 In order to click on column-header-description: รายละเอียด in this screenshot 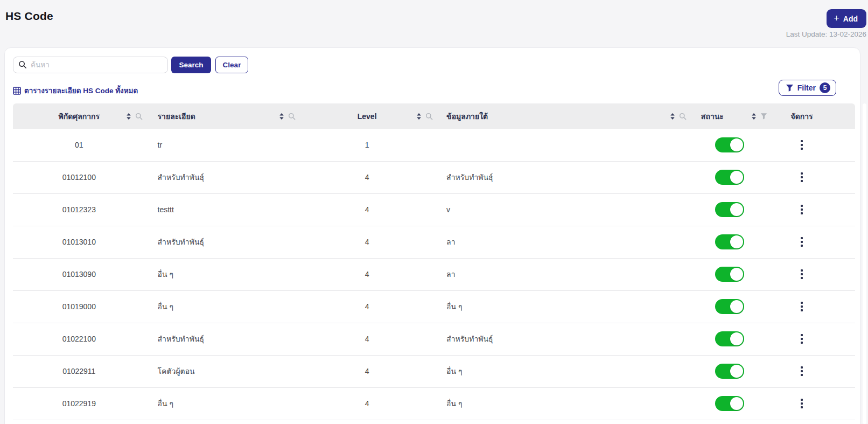, I will do `click(222, 116)`.